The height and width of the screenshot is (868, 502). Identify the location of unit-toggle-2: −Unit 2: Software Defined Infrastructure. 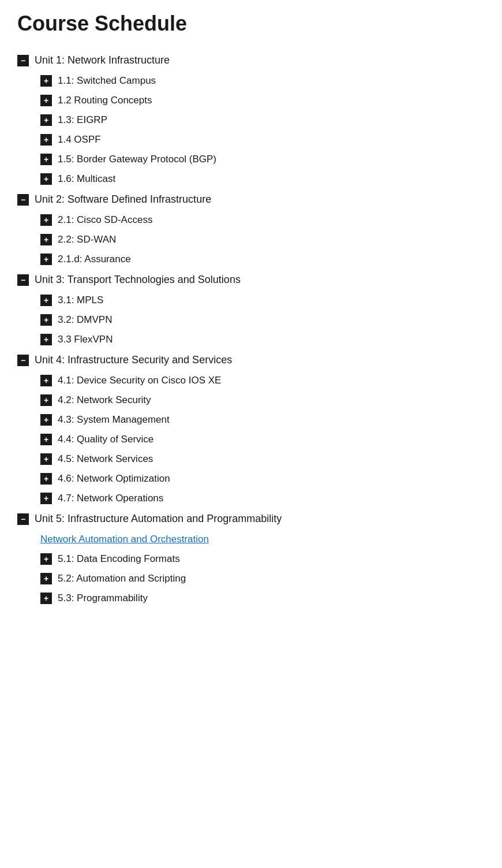
(251, 200).